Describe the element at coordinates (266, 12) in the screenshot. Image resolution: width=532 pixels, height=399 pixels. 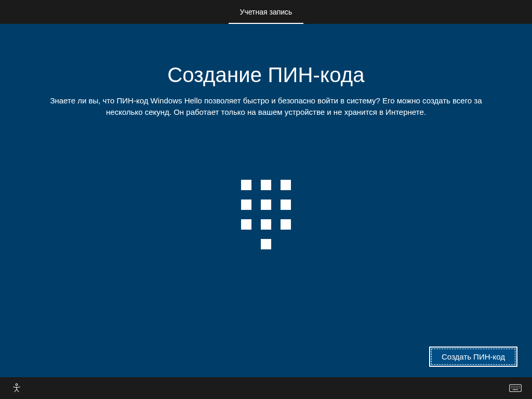
I see `top-tab-bar: Учетная запись` at that location.